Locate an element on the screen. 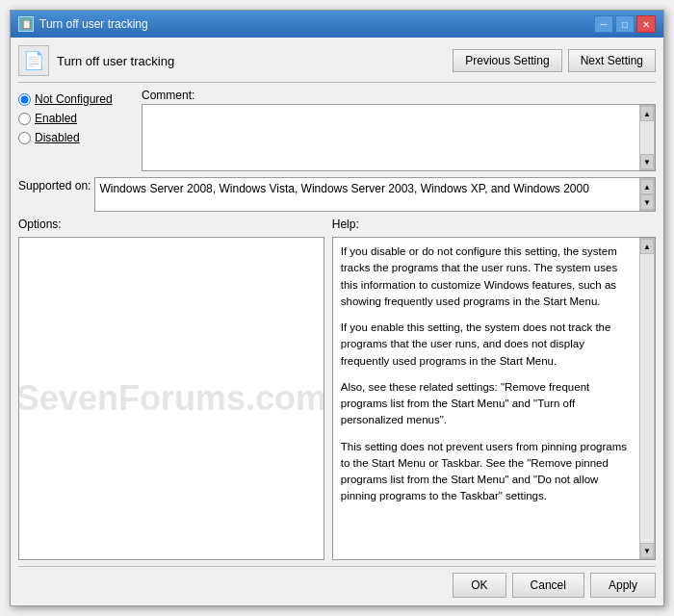 The width and height of the screenshot is (674, 616). help-paragraph-4: This setting does not prevent users from… is located at coordinates (486, 472).